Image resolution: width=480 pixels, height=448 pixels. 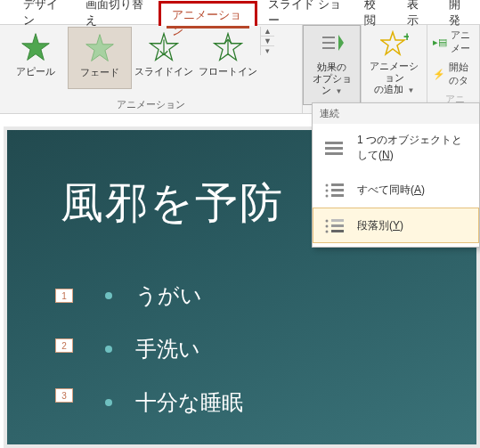 What do you see at coordinates (228, 71) in the screenshot?
I see `anim-floatin-label: フロートイン` at bounding box center [228, 71].